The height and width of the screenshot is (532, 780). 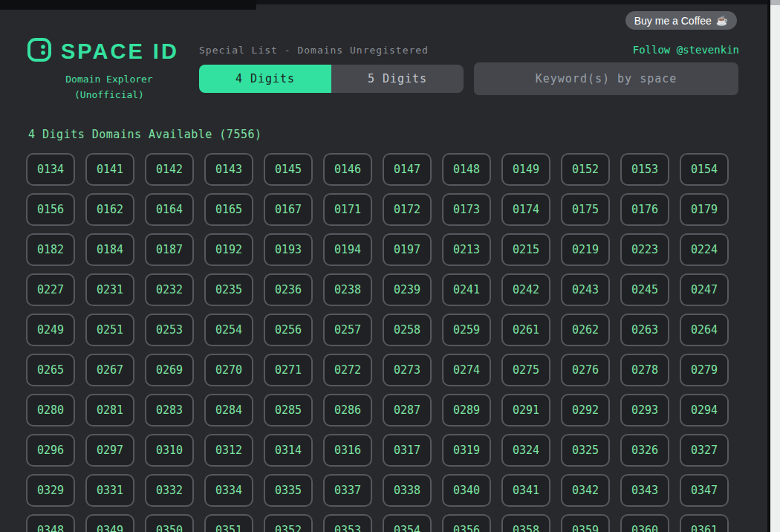 What do you see at coordinates (288, 450) in the screenshot?
I see `domain-button: 0314` at bounding box center [288, 450].